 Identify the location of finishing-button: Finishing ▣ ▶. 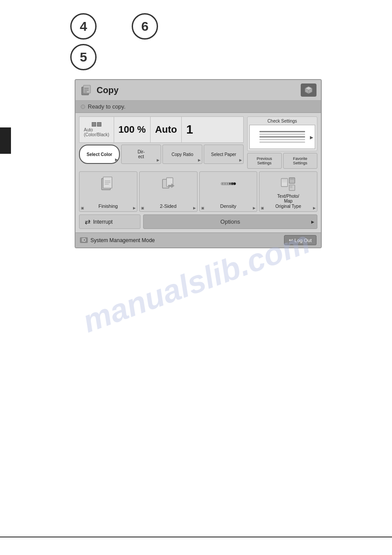
(108, 192).